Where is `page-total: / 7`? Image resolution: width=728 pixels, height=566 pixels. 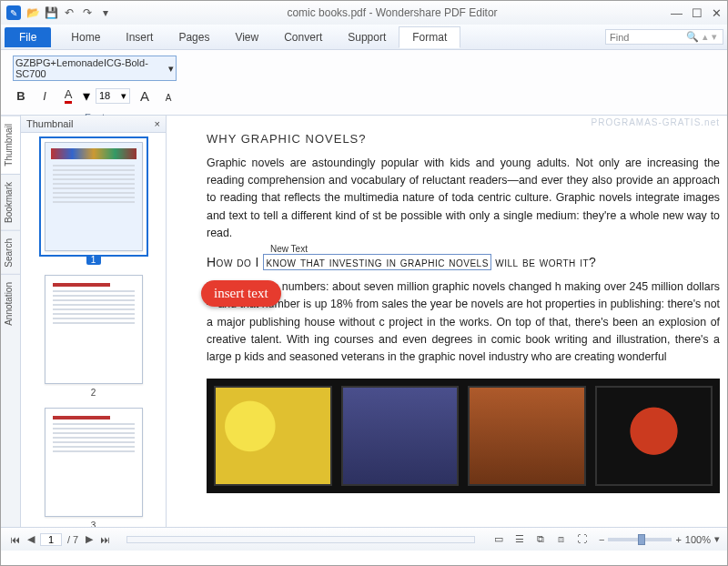 page-total: / 7 is located at coordinates (73, 540).